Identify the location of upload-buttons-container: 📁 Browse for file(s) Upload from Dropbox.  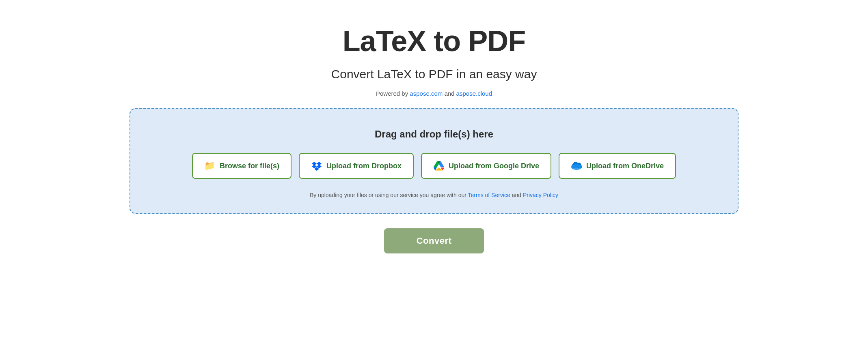
(434, 166).